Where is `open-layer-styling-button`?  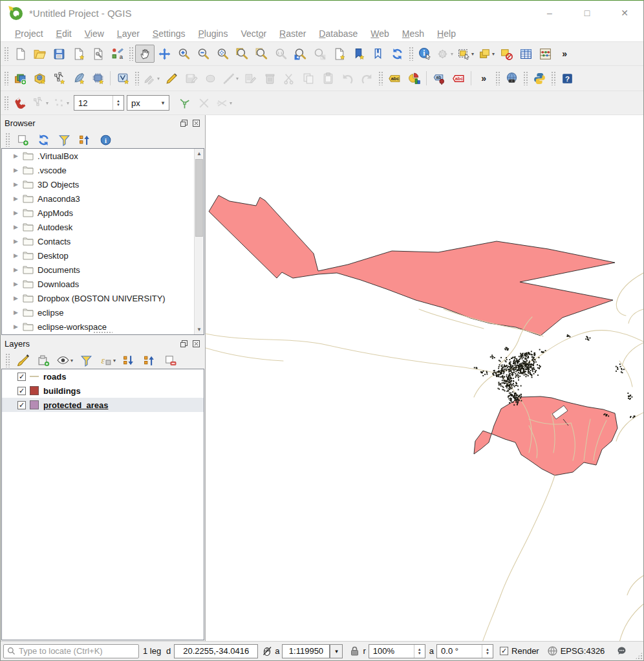
open-layer-styling-button is located at coordinates (23, 360).